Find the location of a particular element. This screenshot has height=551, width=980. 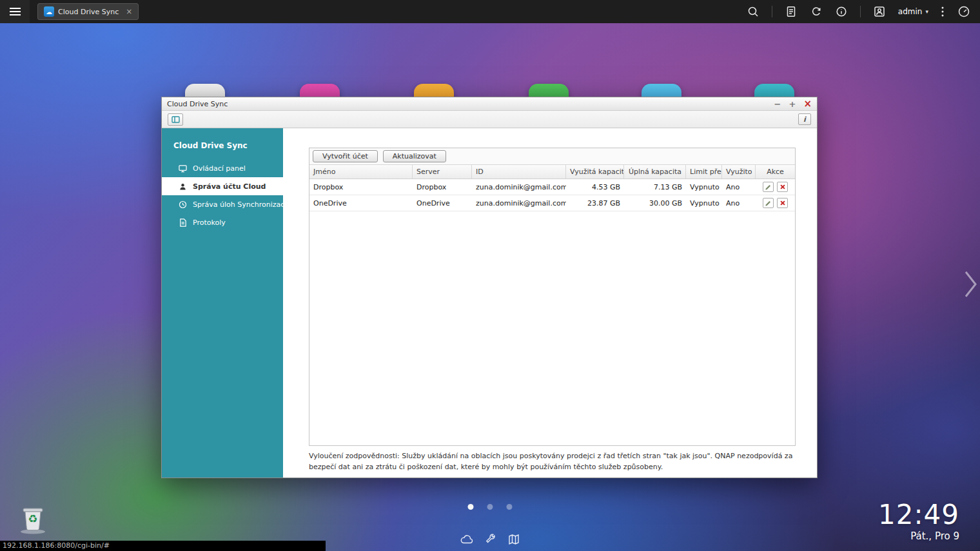

search-button is located at coordinates (753, 12).